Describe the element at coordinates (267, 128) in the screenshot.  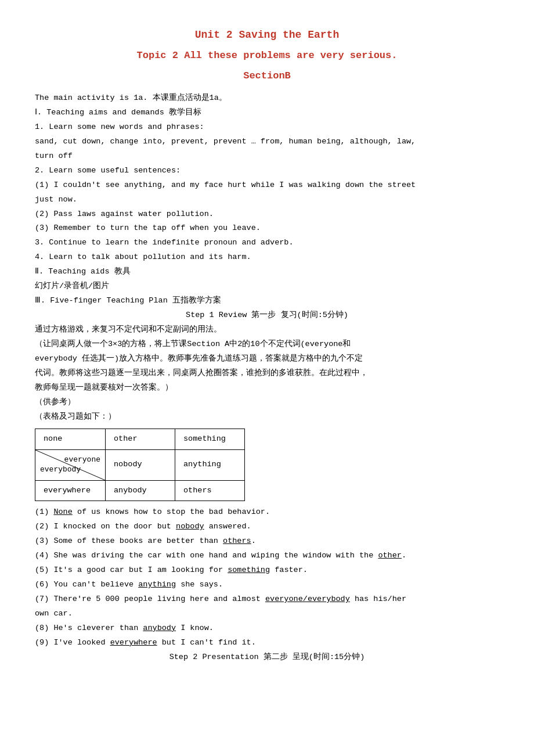
I see `item1-label: 1. Learn some new words and phrases:` at that location.